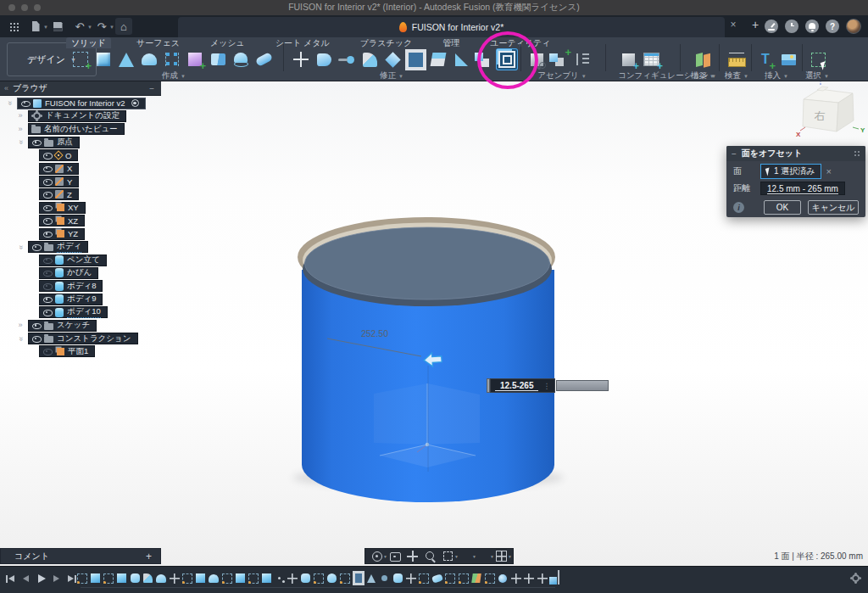  Describe the element at coordinates (81, 59) in the screenshot. I see `create-sketch-button` at that location.